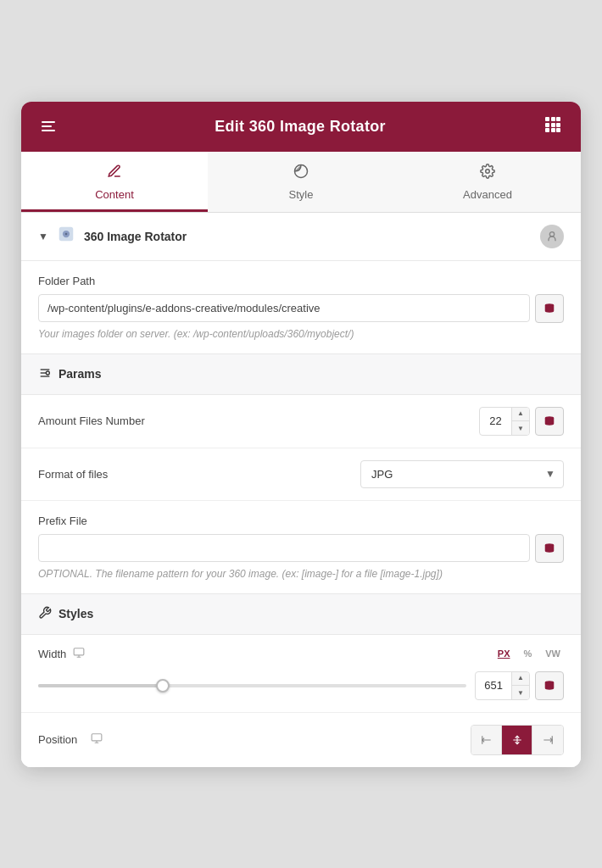  What do you see at coordinates (301, 182) in the screenshot?
I see `tab-bar: Content Style Advanced` at bounding box center [301, 182].